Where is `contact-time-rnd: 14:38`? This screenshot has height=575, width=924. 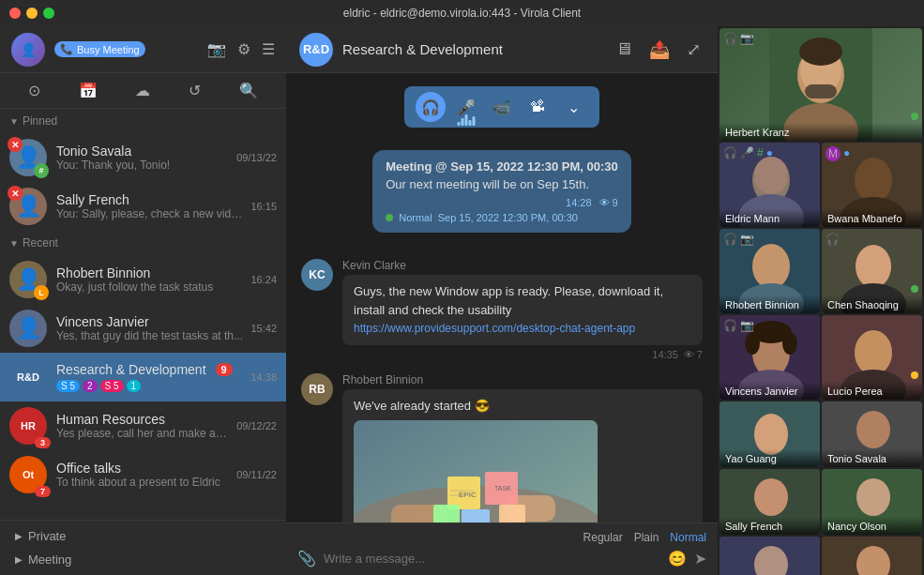
contact-time-rnd: 14:38 is located at coordinates (264, 377).